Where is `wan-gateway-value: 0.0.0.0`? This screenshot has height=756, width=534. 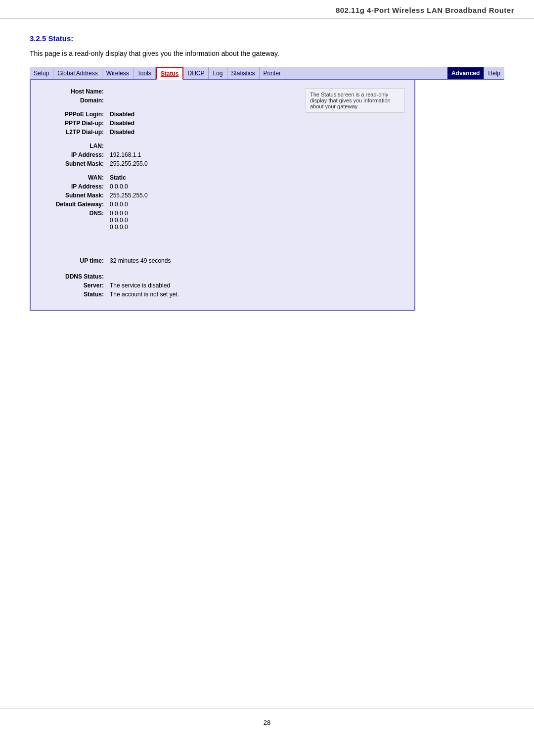 wan-gateway-value: 0.0.0.0 is located at coordinates (119, 204).